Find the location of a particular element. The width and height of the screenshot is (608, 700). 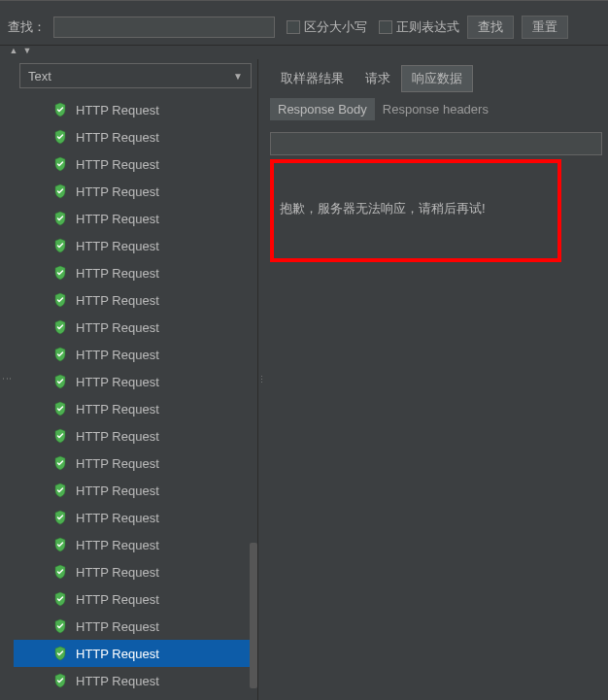

regex-wrap: 正则表达式 is located at coordinates (420, 27).